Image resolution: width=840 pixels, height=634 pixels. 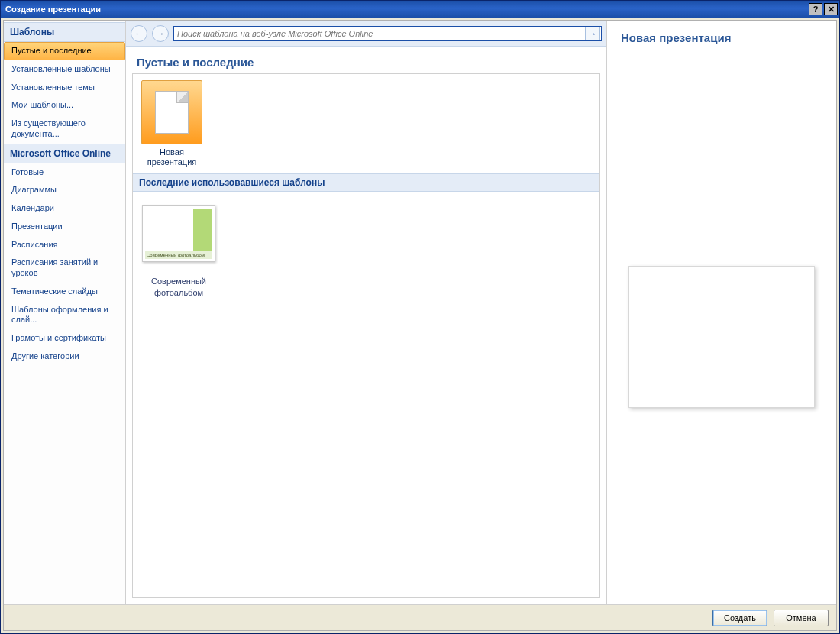 What do you see at coordinates (179, 234) in the screenshot?
I see `template-thumbnail: Современный фотоальбом` at bounding box center [179, 234].